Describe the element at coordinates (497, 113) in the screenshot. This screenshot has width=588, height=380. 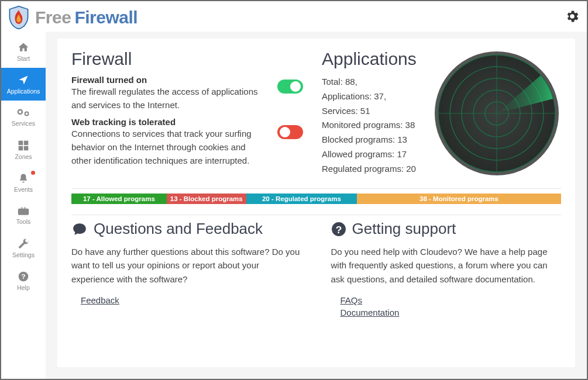
I see `radar-visual` at that location.